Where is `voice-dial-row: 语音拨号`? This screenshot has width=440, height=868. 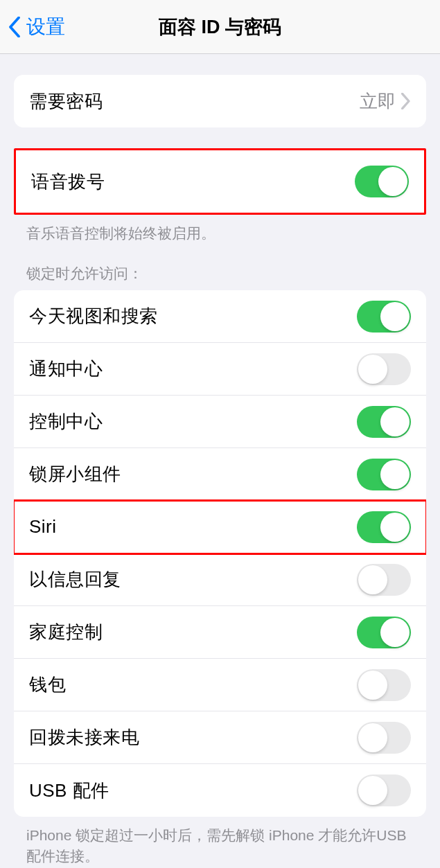
voice-dial-row: 语音拨号 is located at coordinates (220, 181).